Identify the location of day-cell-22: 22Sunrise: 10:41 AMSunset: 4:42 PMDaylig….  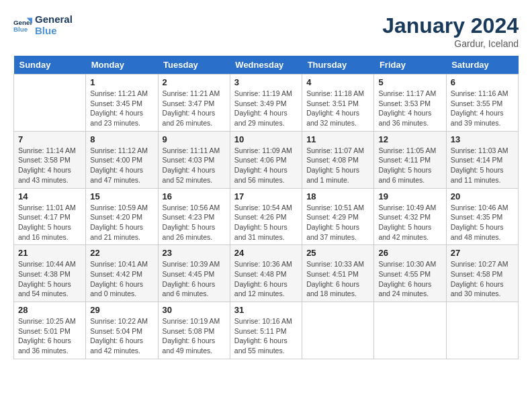
(122, 274).